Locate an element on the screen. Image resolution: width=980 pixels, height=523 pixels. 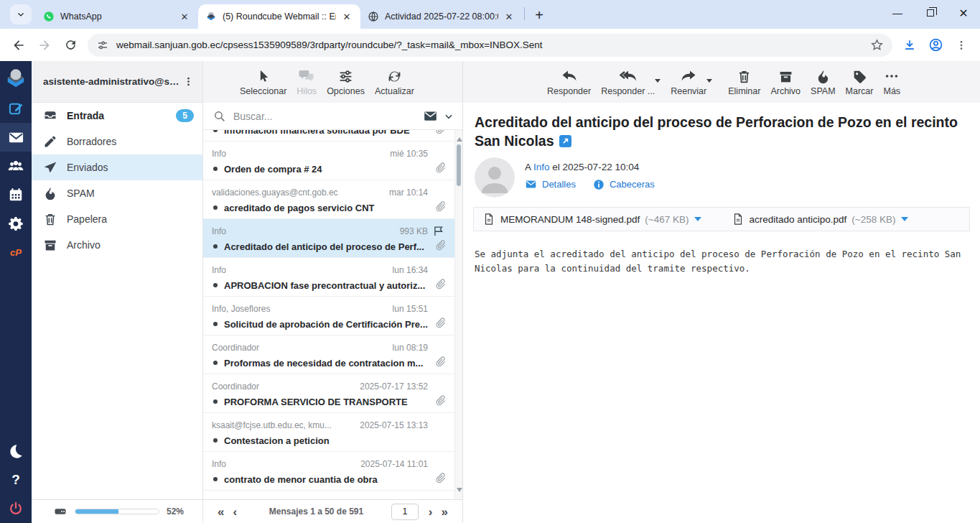
message-row: Maria del Rocio Santos Si...2025-07-11 1… is located at coordinates (333, 495).